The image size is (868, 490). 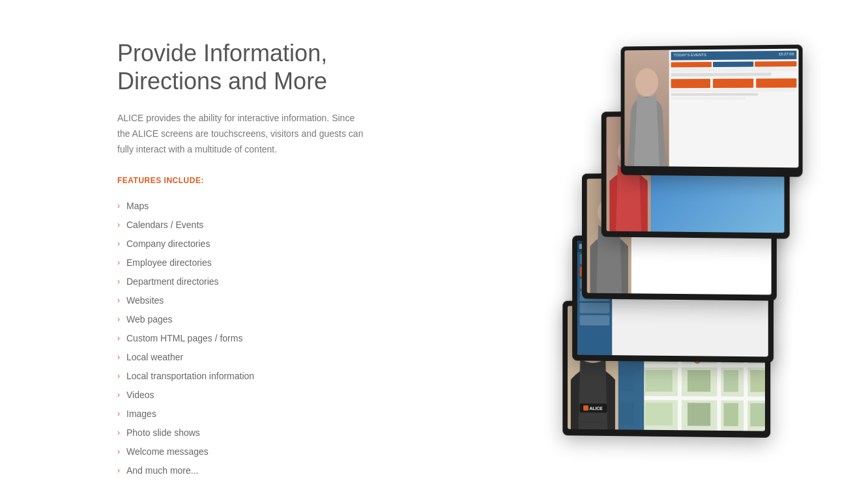 I want to click on feature-text: Local weather, so click(x=155, y=357).